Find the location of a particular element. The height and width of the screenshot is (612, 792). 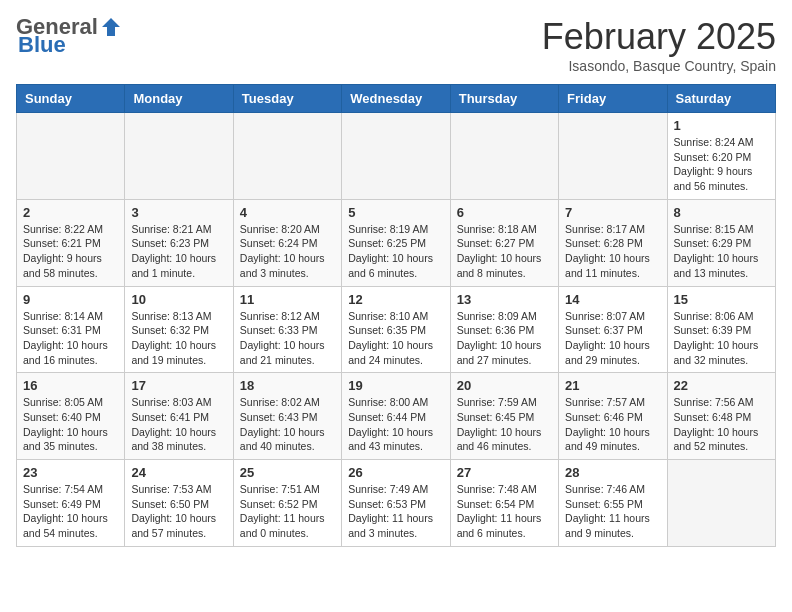

title-block: February 2025 Isasondo, Basque Country, … is located at coordinates (659, 45).